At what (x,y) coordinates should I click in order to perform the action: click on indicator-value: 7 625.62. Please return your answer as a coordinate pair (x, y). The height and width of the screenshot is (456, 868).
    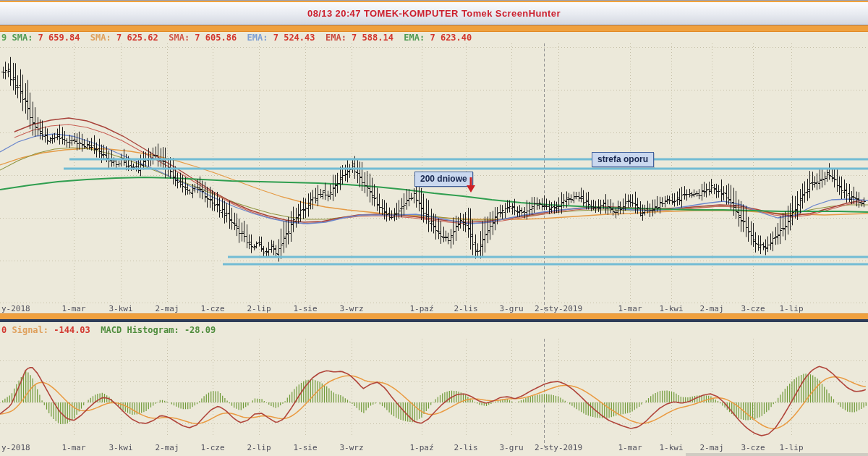
    Looking at the image, I should click on (142, 38).